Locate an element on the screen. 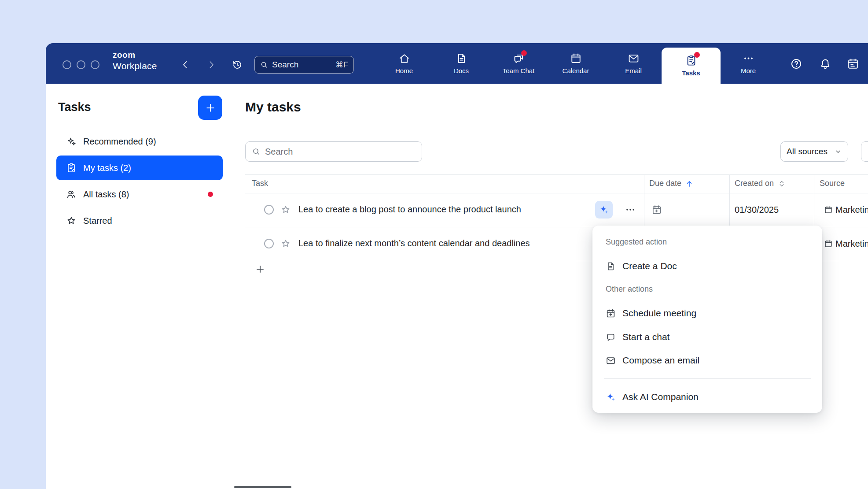 The image size is (868, 489). ellipsis-icon is located at coordinates (630, 210).